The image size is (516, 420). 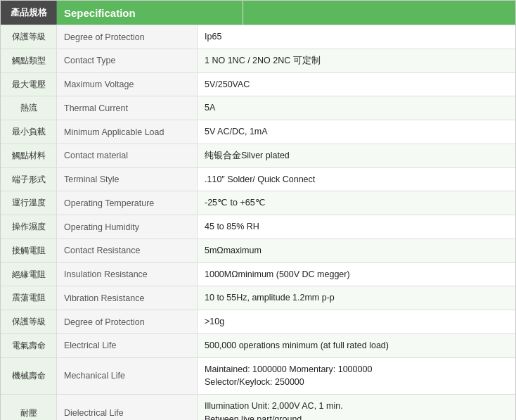 I want to click on cell-val: 纯银合金Silver plated, so click(x=356, y=156).